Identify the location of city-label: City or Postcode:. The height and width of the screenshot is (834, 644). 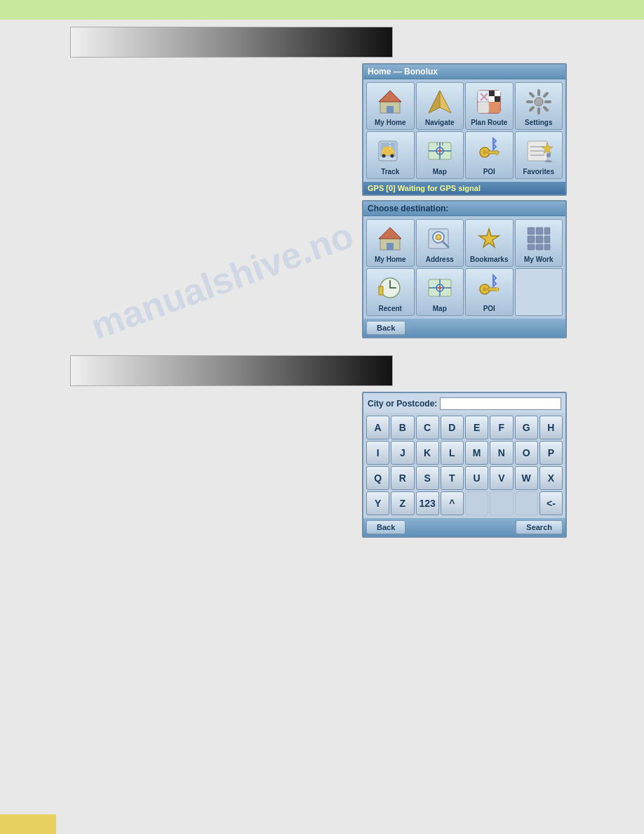
(403, 404).